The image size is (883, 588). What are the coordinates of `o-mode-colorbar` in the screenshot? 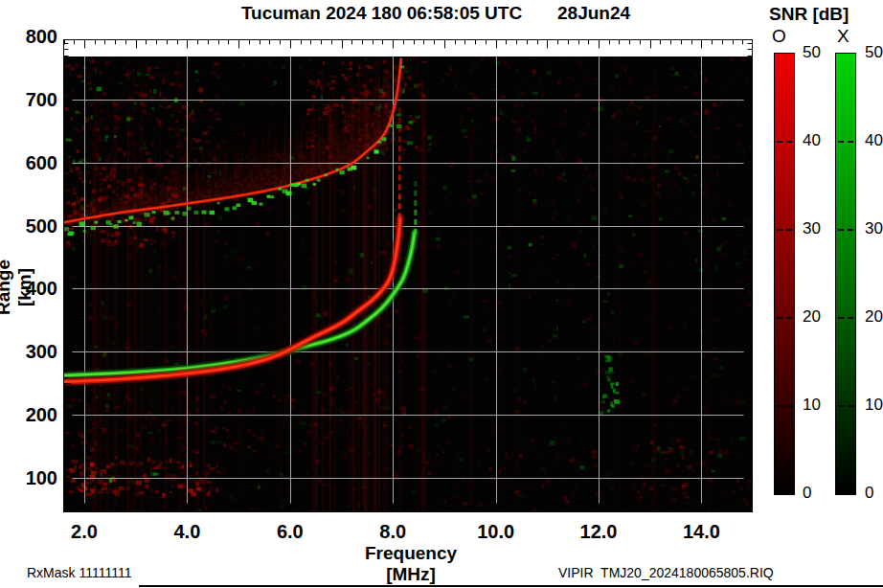 It's located at (784, 274).